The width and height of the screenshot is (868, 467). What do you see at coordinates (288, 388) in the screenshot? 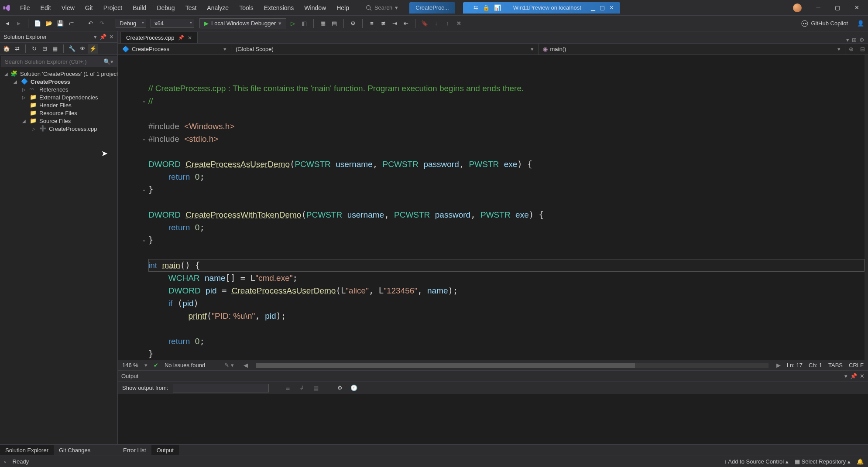
I see `output-clear-icon: ≣` at bounding box center [288, 388].